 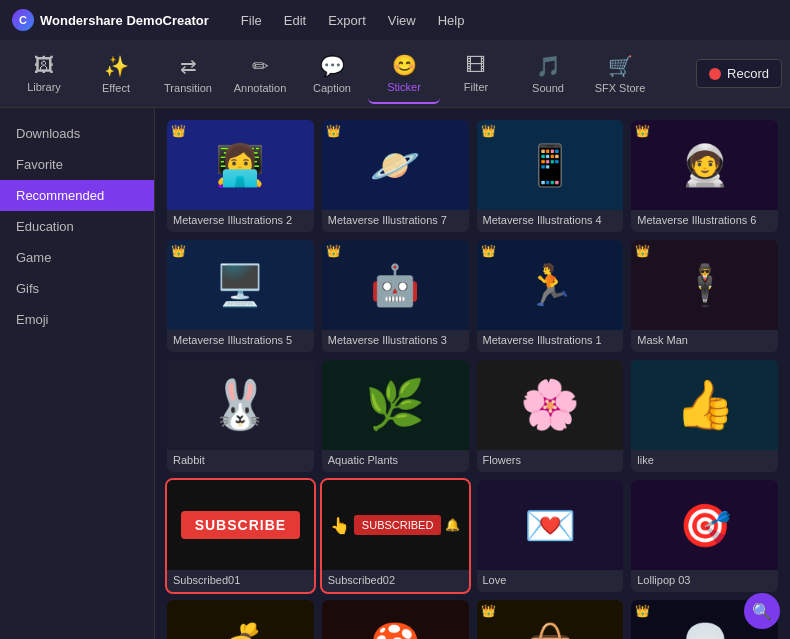 I want to click on gallery-thumb-metaverse4: 👑 📱, so click(x=550, y=165).